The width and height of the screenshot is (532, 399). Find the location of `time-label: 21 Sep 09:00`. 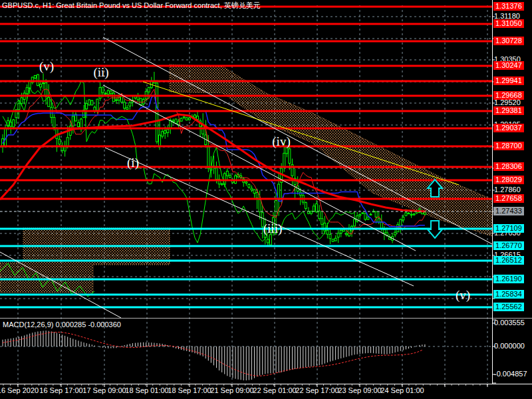

time-label: 21 Sep 09:00 is located at coordinates (231, 390).